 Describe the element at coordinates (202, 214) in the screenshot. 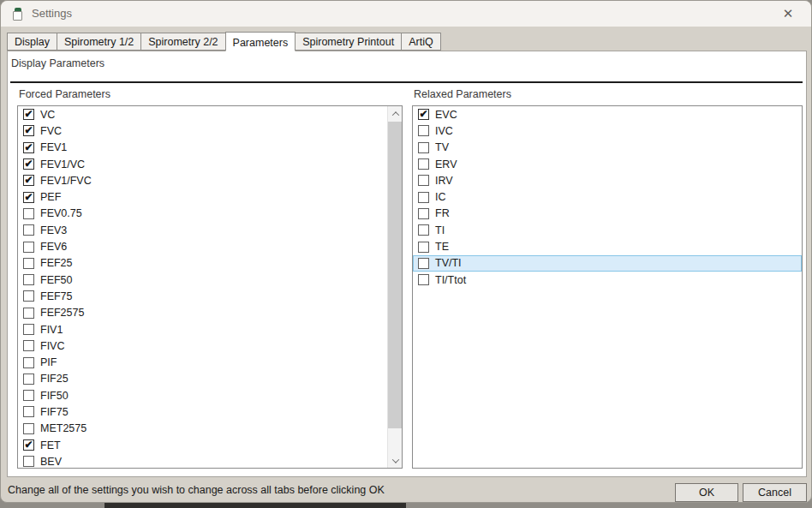

I see `forced-param-fev0-75: ✔ FEV0.75` at that location.